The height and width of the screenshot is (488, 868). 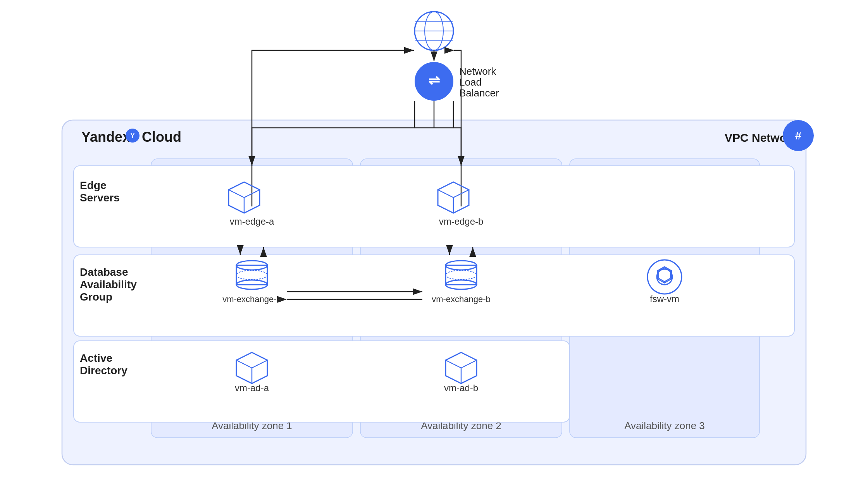 What do you see at coordinates (106, 137) in the screenshot?
I see `svg-text: Yandex` at bounding box center [106, 137].